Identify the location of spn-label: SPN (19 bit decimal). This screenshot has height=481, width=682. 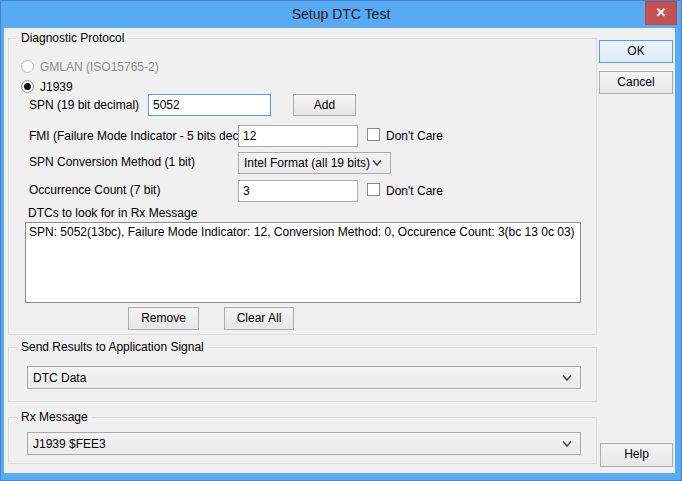
(84, 105).